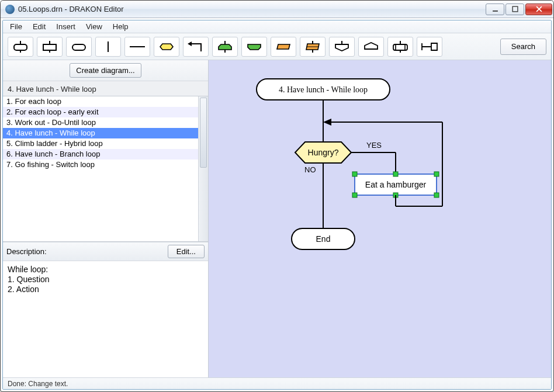 This screenshot has width=554, height=392. What do you see at coordinates (254, 47) in the screenshot?
I see `tool-loop-end-icon` at bounding box center [254, 47].